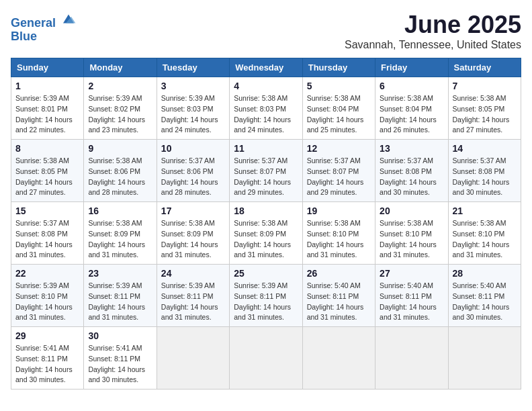 This screenshot has height=411, width=532. What do you see at coordinates (47, 273) in the screenshot?
I see `day-number: 22` at bounding box center [47, 273].